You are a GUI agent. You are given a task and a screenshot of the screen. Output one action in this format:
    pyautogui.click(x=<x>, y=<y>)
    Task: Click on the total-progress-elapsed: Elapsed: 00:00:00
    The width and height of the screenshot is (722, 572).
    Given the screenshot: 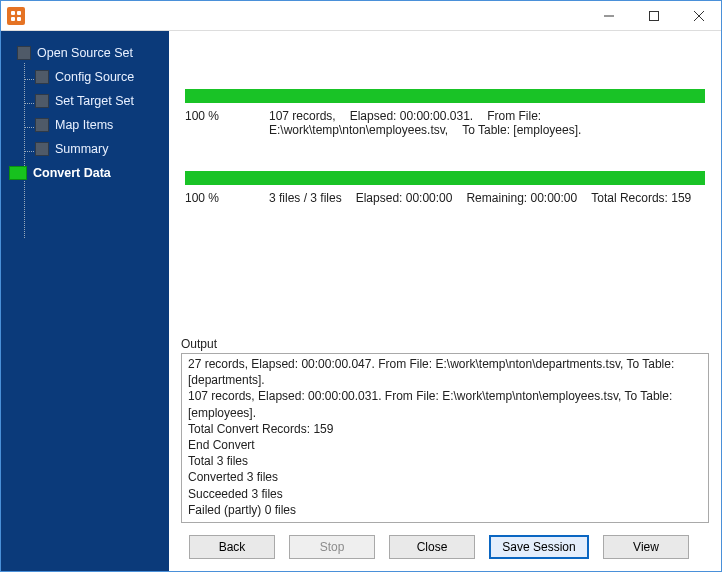 What is the action you would take?
    pyautogui.click(x=404, y=198)
    